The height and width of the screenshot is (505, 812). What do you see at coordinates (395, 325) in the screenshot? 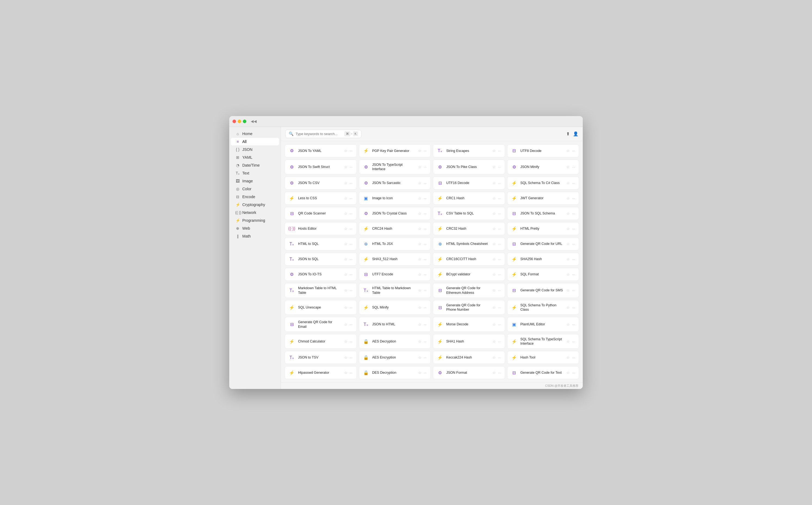
I see `tool-card: Tₓ JSON to HTML ☆ ···` at bounding box center [395, 325].